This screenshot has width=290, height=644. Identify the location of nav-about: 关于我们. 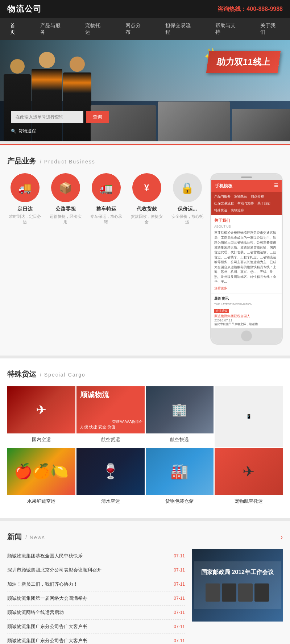
(270, 29).